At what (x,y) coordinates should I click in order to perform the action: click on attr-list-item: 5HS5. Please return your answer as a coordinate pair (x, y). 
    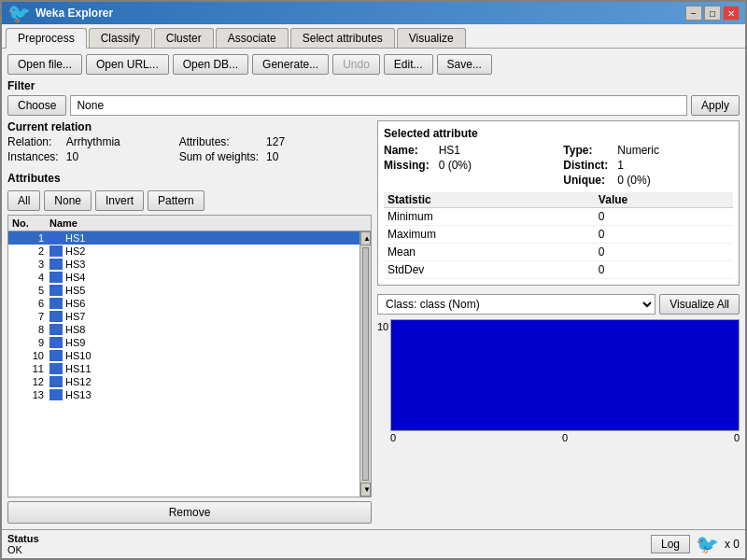
    Looking at the image, I should click on (184, 290).